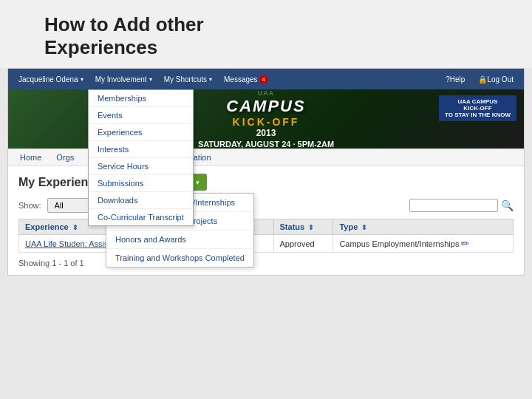 This screenshot has width=532, height=399. I want to click on status-sort-icon: ⇕, so click(311, 228).